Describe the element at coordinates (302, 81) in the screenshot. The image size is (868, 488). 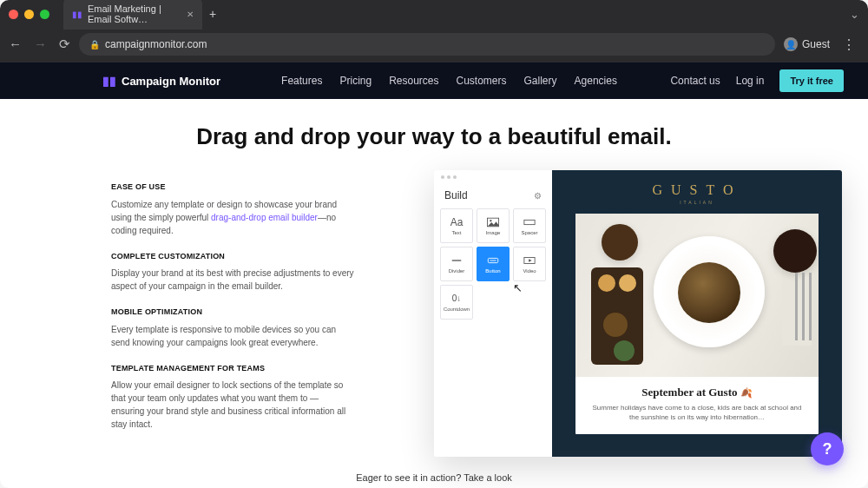
I see `nav-features: Features` at that location.